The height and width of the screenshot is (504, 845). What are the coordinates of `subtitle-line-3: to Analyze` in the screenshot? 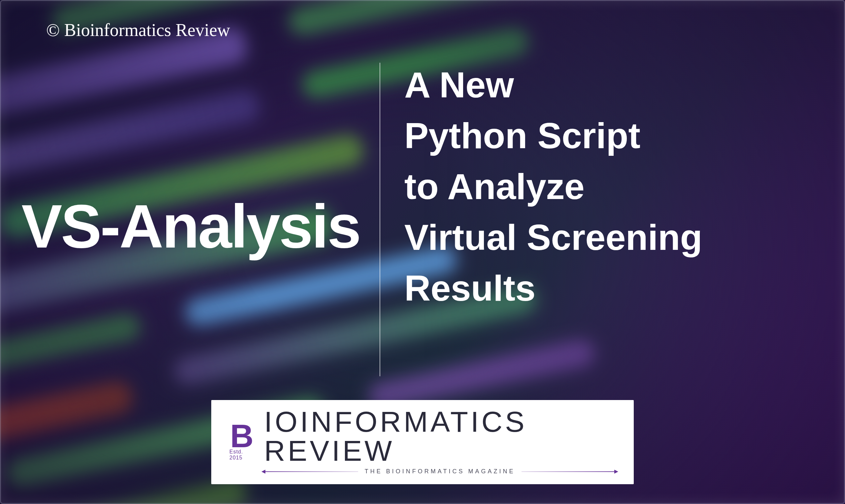 It's located at (554, 186).